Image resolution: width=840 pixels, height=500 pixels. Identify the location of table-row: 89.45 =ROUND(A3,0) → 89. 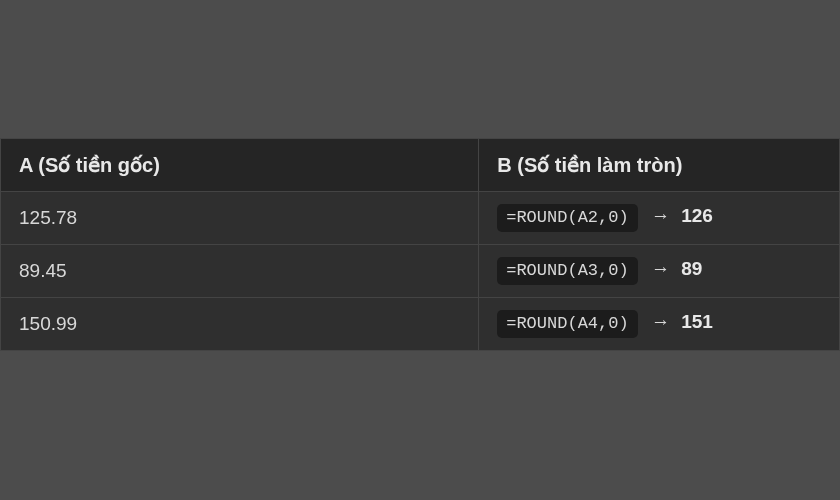
(420, 272).